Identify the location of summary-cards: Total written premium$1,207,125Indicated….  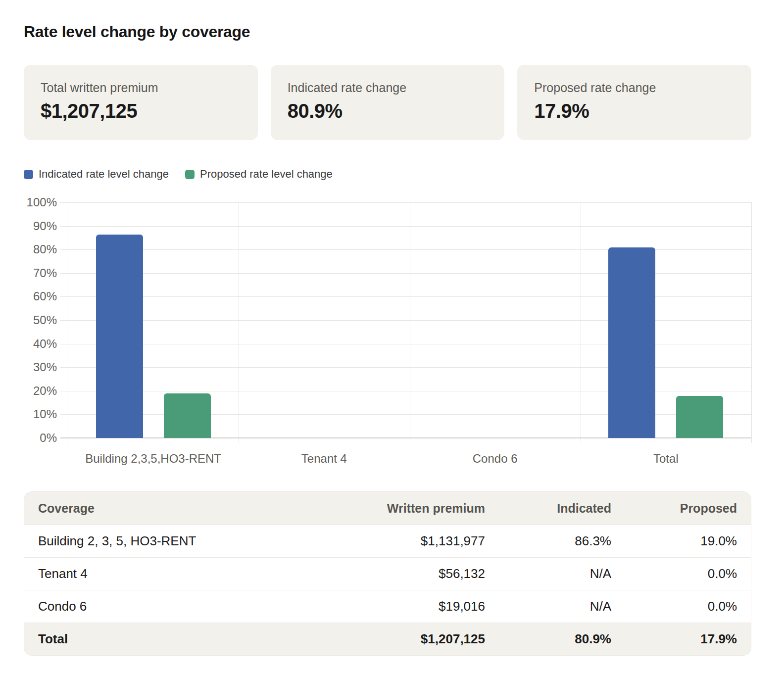
(388, 102).